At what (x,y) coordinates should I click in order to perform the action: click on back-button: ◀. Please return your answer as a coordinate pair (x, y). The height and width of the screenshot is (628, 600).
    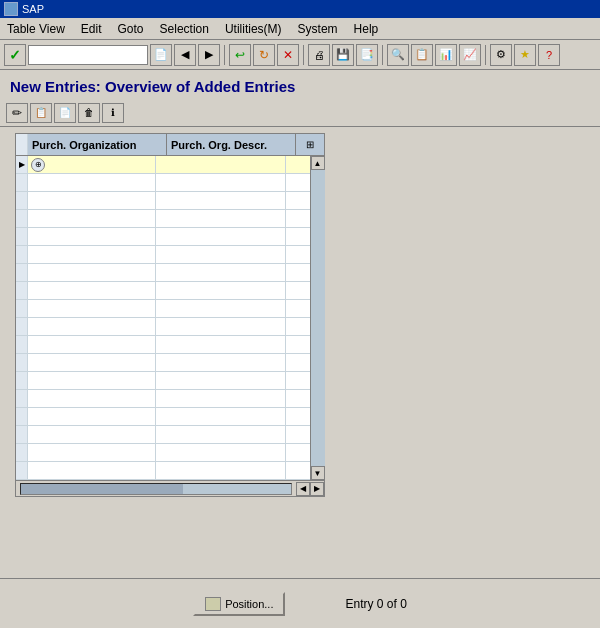
    Looking at the image, I should click on (185, 55).